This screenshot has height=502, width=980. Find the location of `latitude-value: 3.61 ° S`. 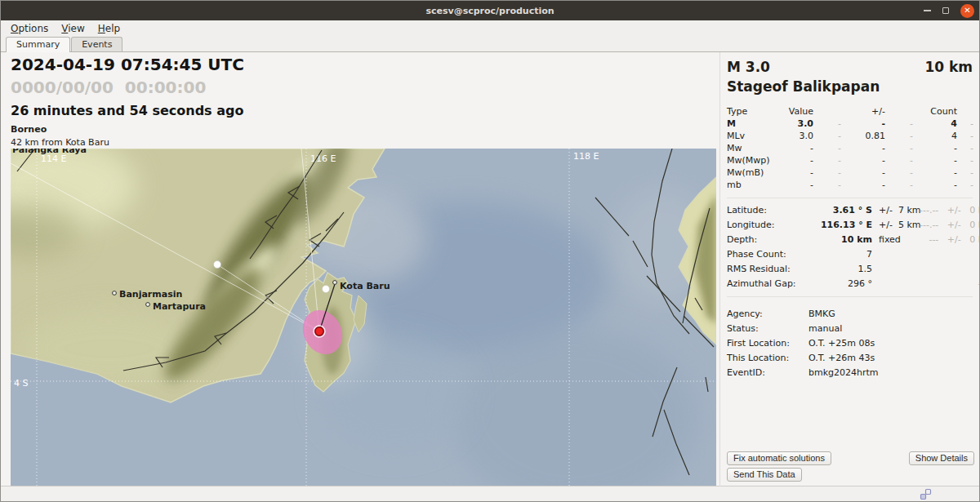

latitude-value: 3.61 ° S is located at coordinates (840, 211).